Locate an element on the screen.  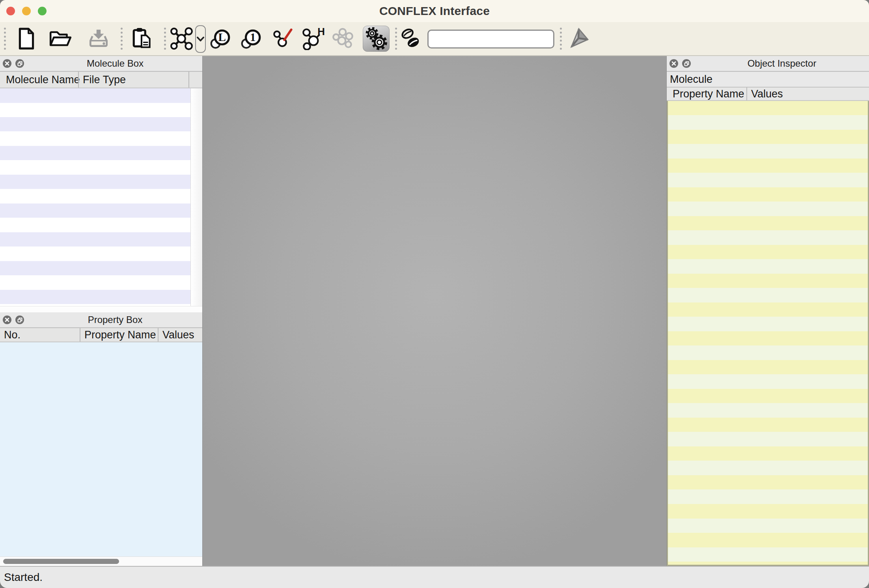
inspector-column-header: Property Name Values is located at coordinates (768, 94).